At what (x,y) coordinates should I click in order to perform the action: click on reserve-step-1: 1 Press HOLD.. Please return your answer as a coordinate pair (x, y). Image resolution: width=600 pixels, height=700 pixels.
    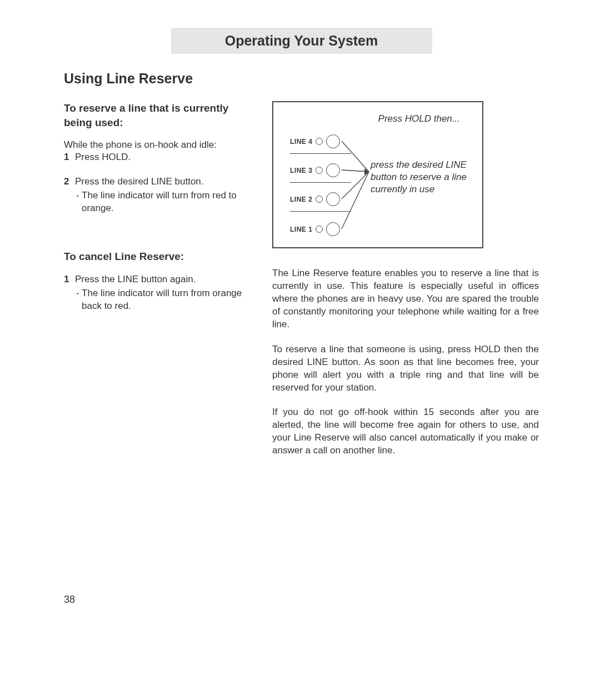
    Looking at the image, I should click on (156, 157).